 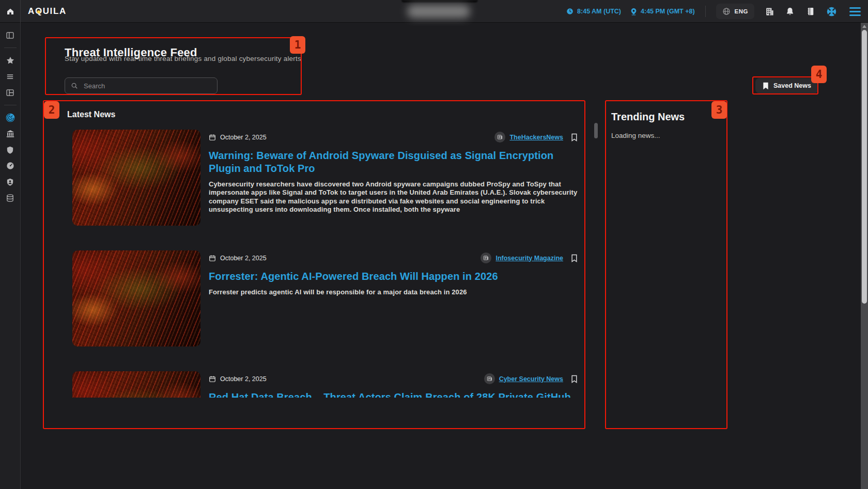 What do you see at coordinates (864, 167) in the screenshot?
I see `page-scrollbar-thumb` at bounding box center [864, 167].